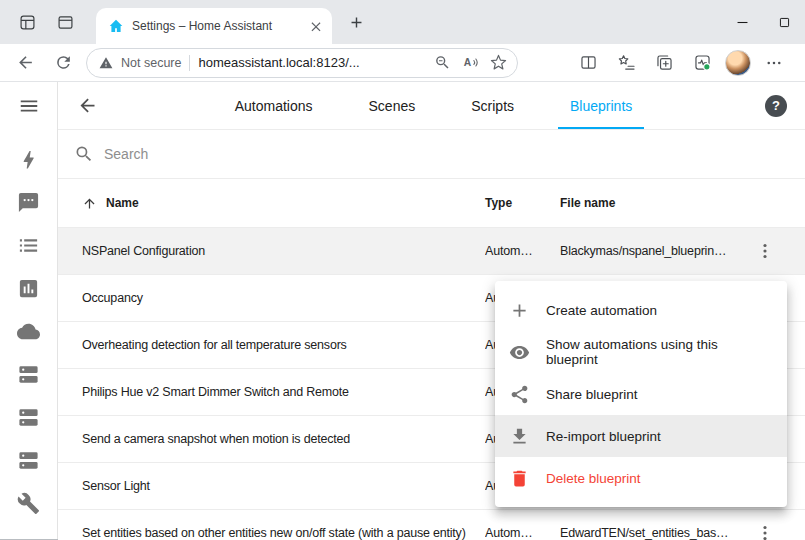 This screenshot has height=540, width=805. I want to click on workspaces-button, so click(27, 22).